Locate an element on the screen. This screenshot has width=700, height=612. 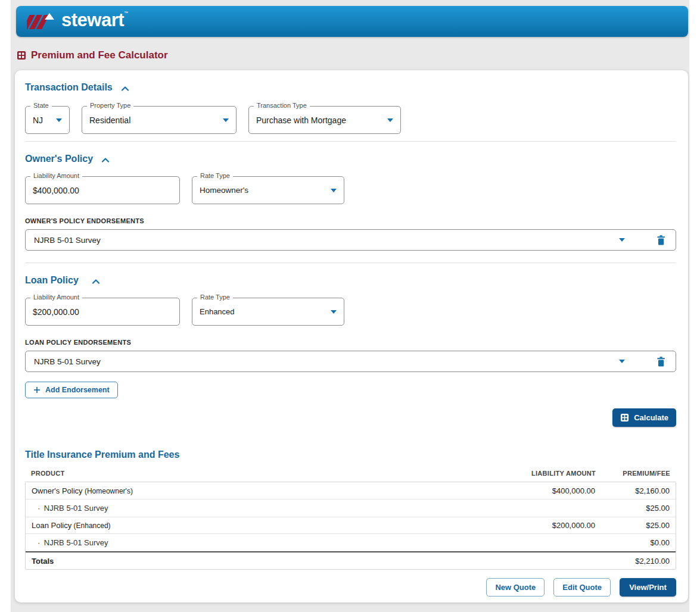
stewart-stripes-icon is located at coordinates (42, 22).